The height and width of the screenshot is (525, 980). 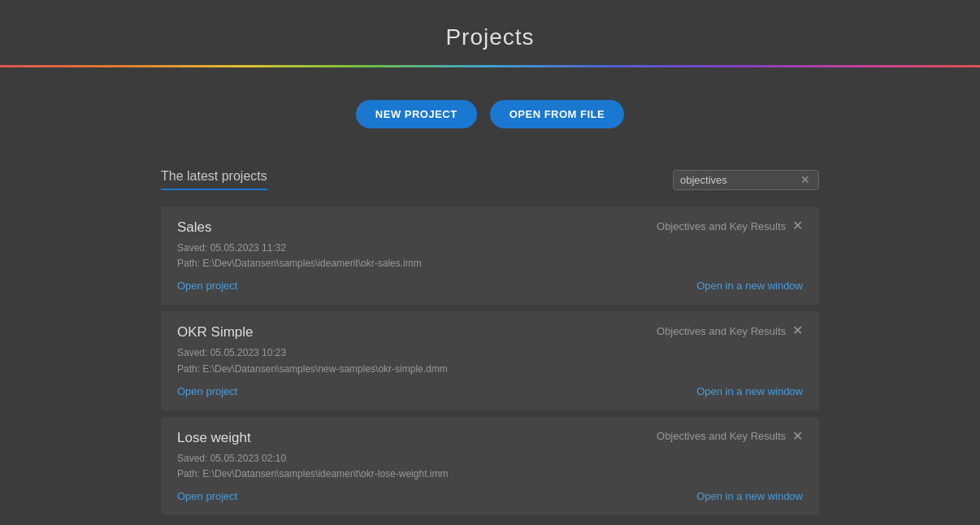 I want to click on action-buttons: NEW PROJECT OPEN FROM FILE, so click(x=490, y=114).